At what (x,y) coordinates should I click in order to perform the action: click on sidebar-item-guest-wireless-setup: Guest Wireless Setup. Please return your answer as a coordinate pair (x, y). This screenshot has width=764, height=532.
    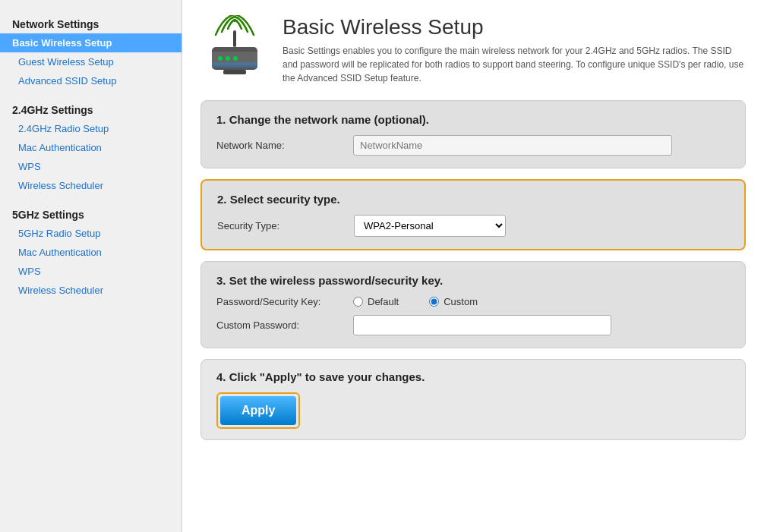
    Looking at the image, I should click on (91, 62).